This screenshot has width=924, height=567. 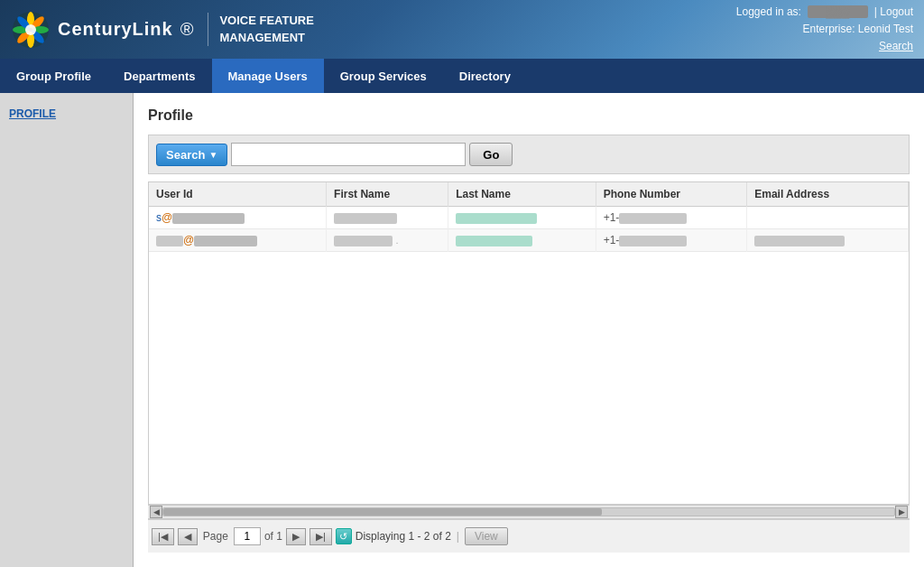 I want to click on table-row: s@ +1-, so click(x=529, y=218).